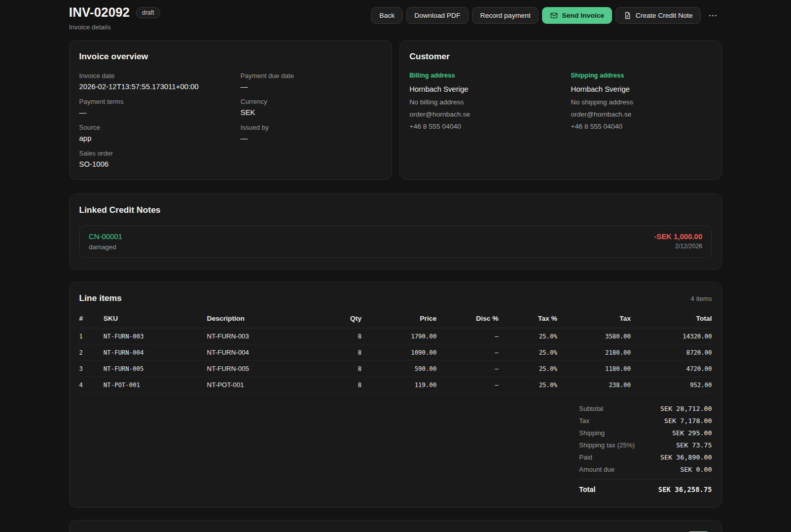 The image size is (791, 532). What do you see at coordinates (694, 445) in the screenshot?
I see `totals-value: SEK 73.75` at bounding box center [694, 445].